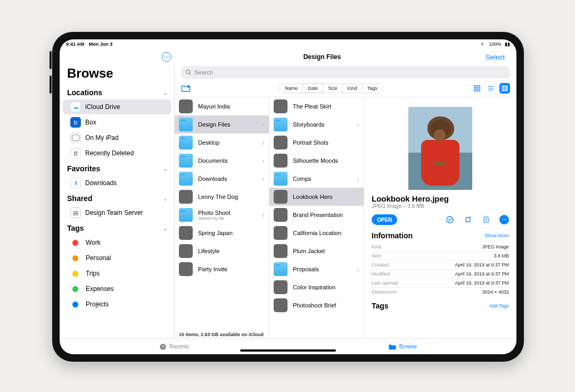 The height and width of the screenshot is (392, 575). Describe the element at coordinates (117, 228) in the screenshot. I see `section-tags-header: Tags ⌄` at that location.